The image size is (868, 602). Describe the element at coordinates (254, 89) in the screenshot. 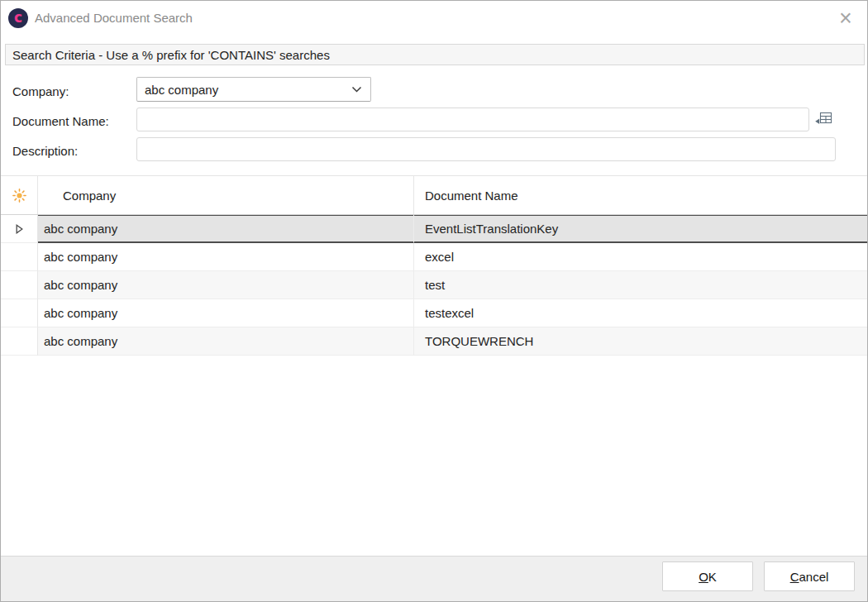

I see `company-select: abc company` at that location.